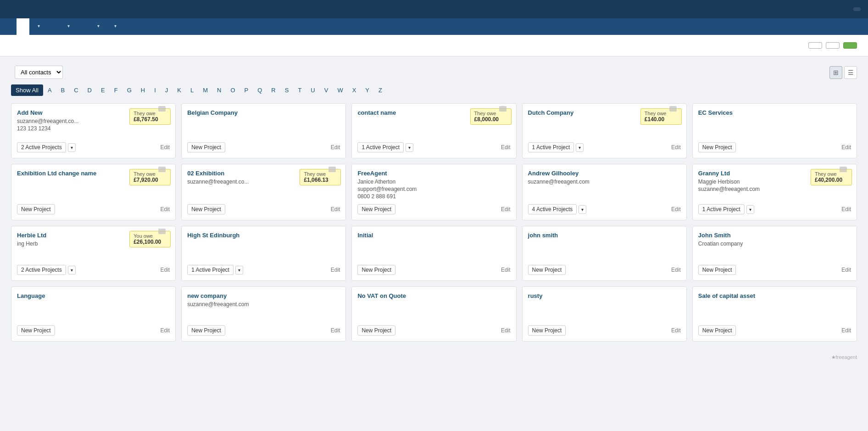 The height and width of the screenshot is (431, 868). What do you see at coordinates (850, 45) in the screenshot?
I see `add-new-contact-button` at bounding box center [850, 45].